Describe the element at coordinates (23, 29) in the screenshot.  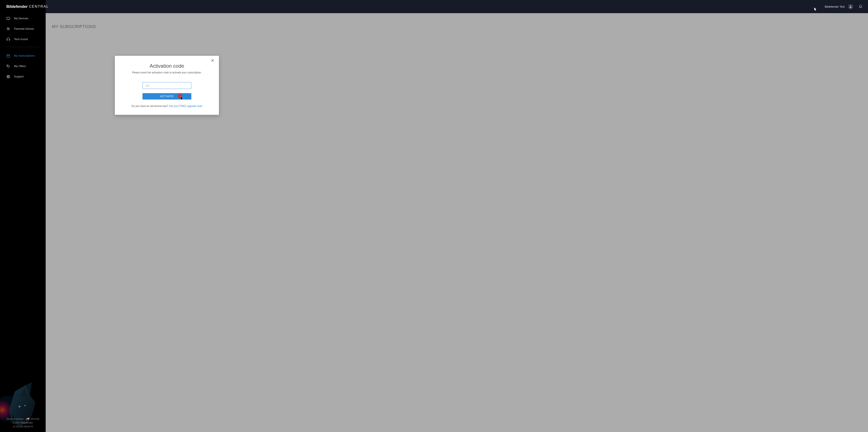
I see `sidebar-item-parental-advisor: Parental Advisor` at that location.